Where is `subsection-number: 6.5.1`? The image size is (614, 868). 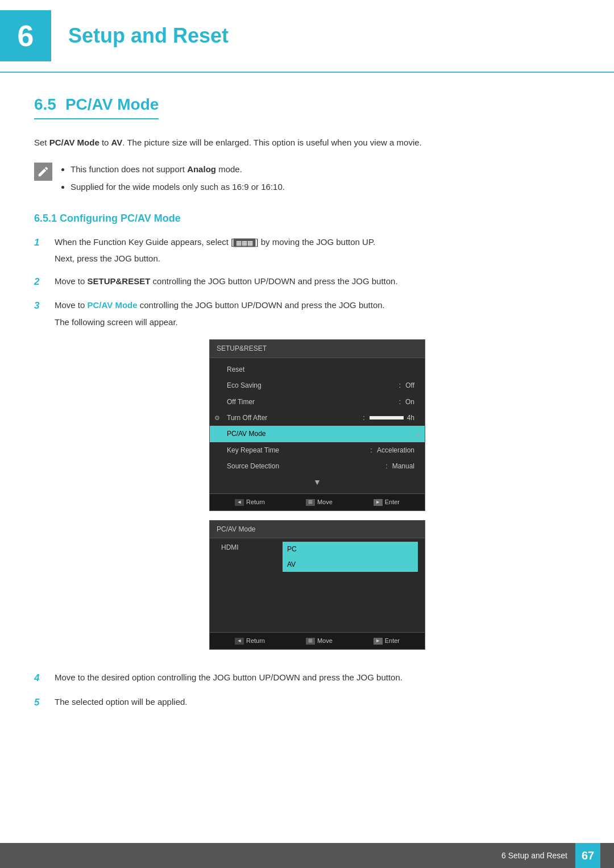 subsection-number: 6.5.1 is located at coordinates (45, 218).